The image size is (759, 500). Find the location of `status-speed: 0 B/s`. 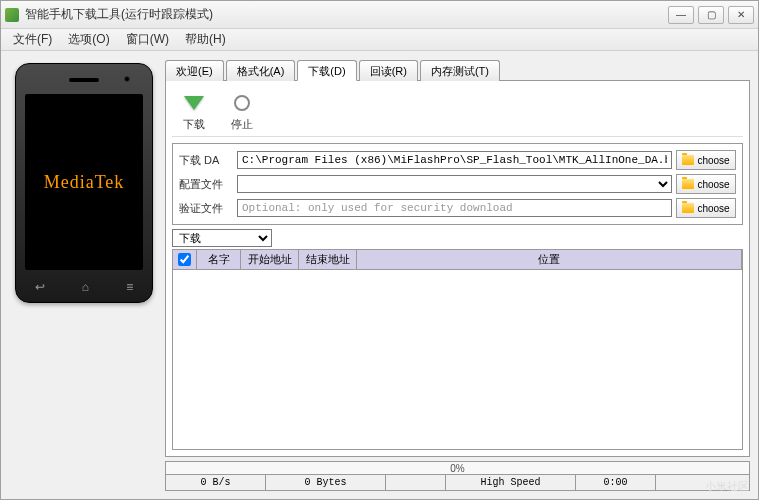

status-speed: 0 B/s is located at coordinates (216, 482).